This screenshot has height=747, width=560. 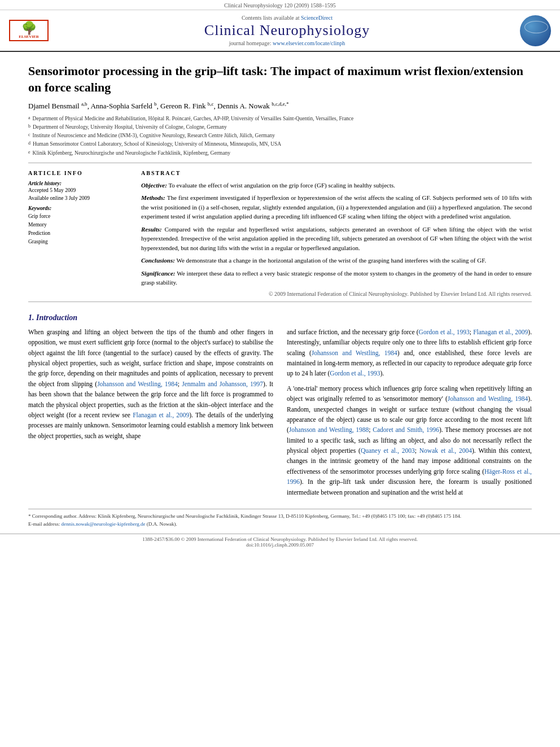 I want to click on ref-johansson1984: Johansson and Westling, 1984, so click(x=138, y=384).